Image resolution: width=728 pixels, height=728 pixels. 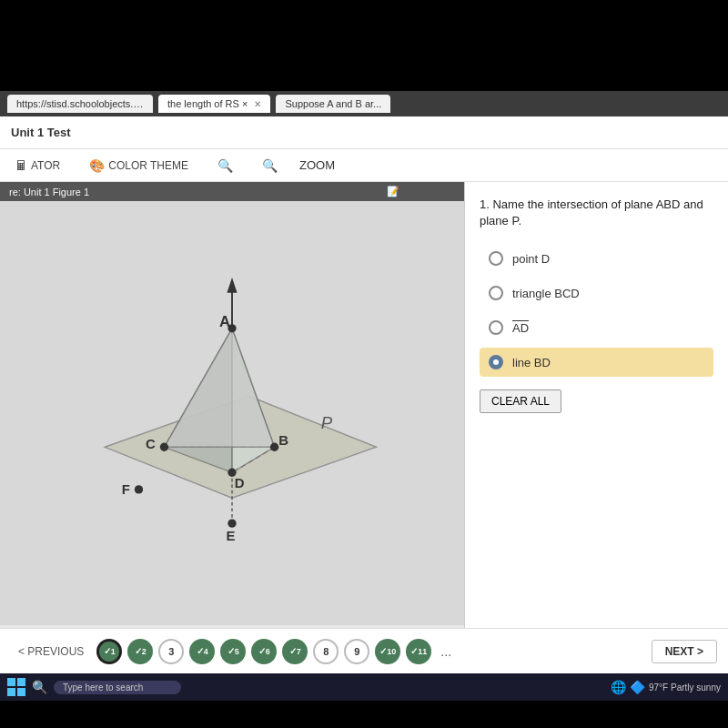 What do you see at coordinates (16, 687) in the screenshot?
I see `windows-start-button` at bounding box center [16, 687].